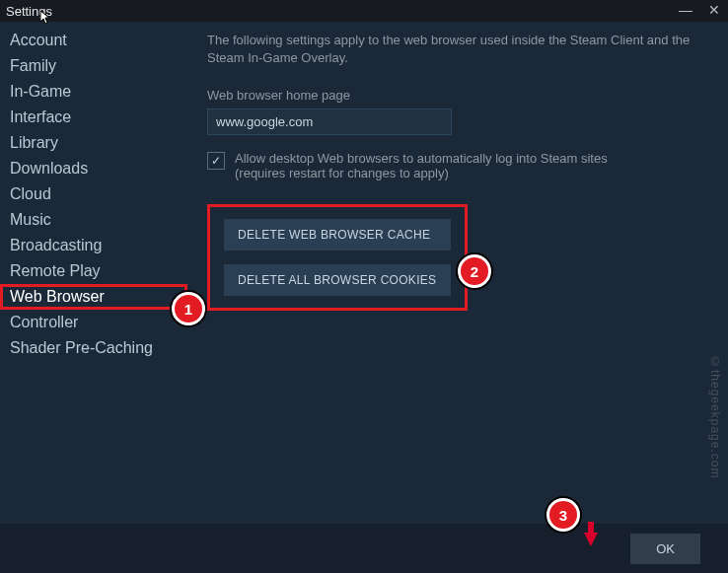  Describe the element at coordinates (364, 11) in the screenshot. I see `title-bar: Settings — ✕` at that location.